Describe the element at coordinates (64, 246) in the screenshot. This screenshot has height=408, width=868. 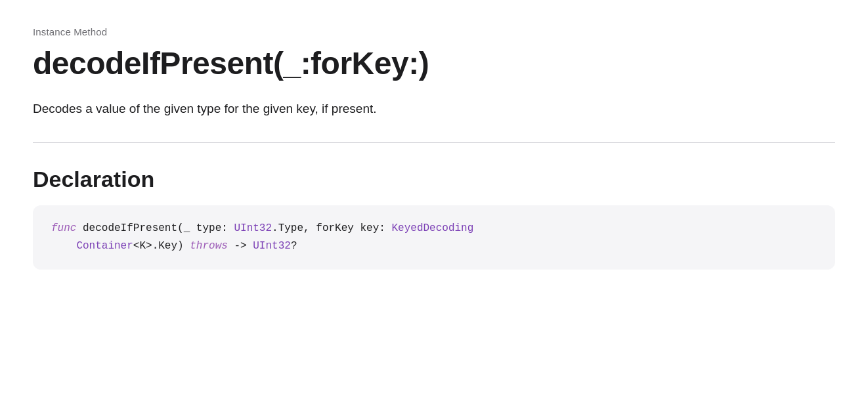
I see `code-indent` at that location.